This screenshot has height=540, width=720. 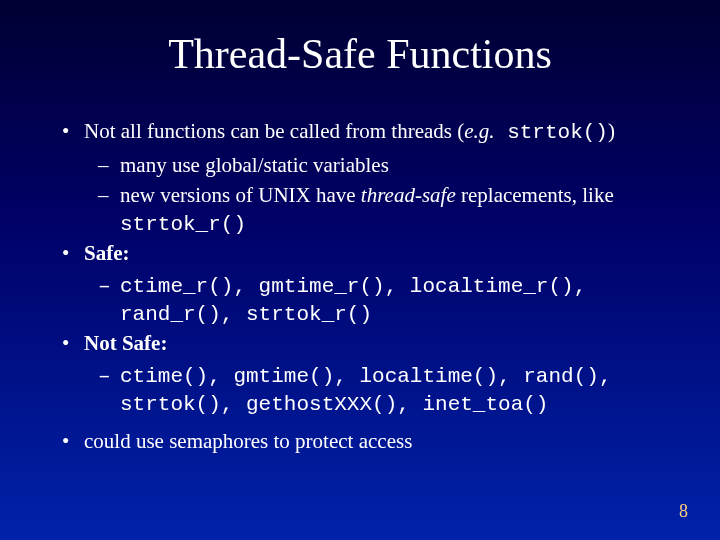 I want to click on unix-pre: new versions of UNIX have, so click(x=240, y=195).